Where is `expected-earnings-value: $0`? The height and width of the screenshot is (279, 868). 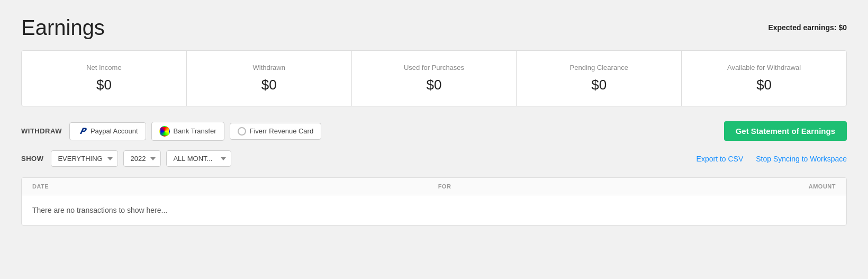 expected-earnings-value: $0 is located at coordinates (843, 28).